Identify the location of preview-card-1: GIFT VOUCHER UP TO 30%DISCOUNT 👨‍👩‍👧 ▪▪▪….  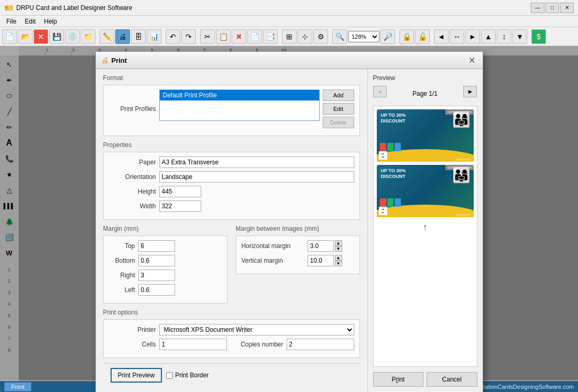
(426, 136).